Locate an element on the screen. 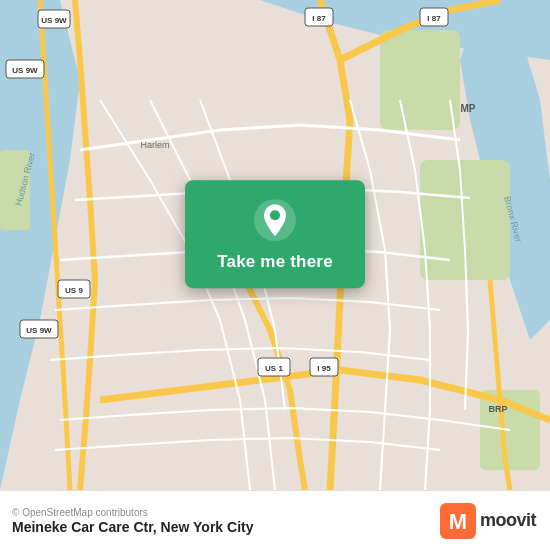 This screenshot has height=550, width=550. take-me-there-button: Take me there is located at coordinates (275, 262).